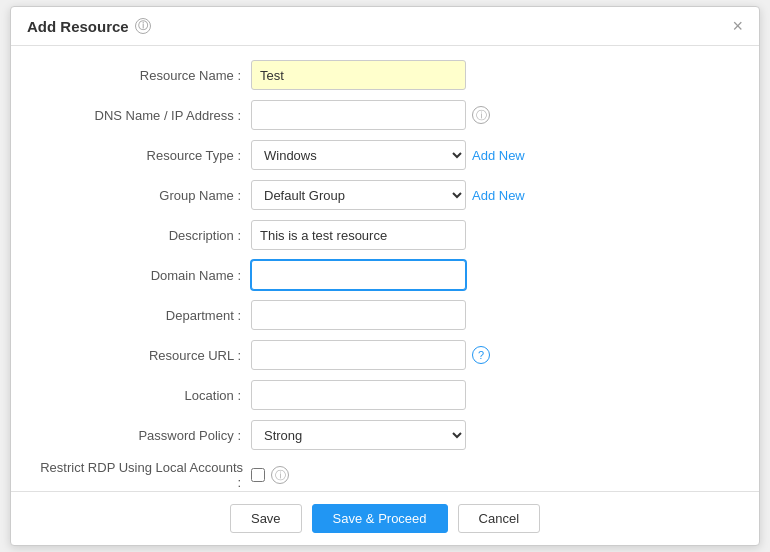 The height and width of the screenshot is (552, 770). What do you see at coordinates (266, 518) in the screenshot?
I see `save-button: Save` at bounding box center [266, 518].